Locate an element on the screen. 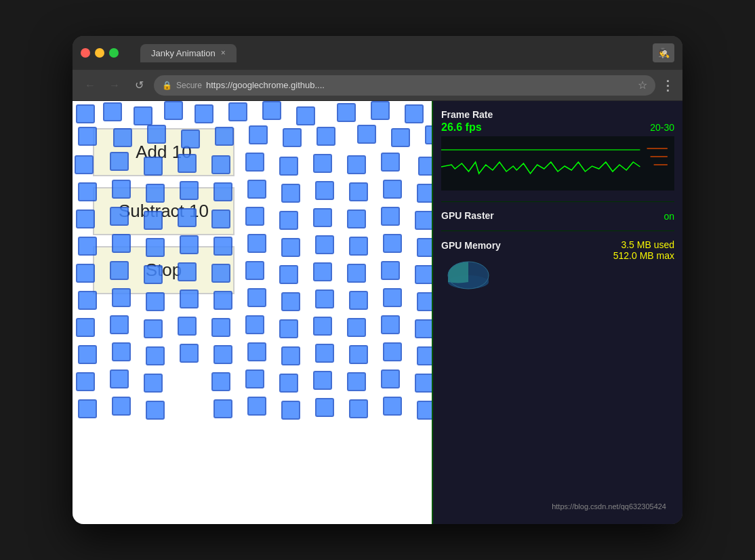 This screenshot has height=560, width=755. maximize-button is located at coordinates (114, 53).